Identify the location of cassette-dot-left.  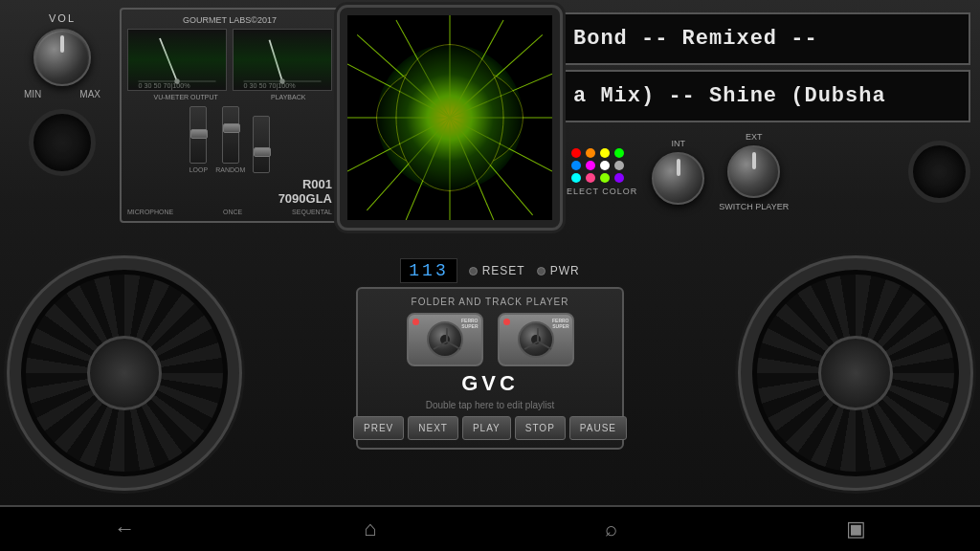
(415, 321).